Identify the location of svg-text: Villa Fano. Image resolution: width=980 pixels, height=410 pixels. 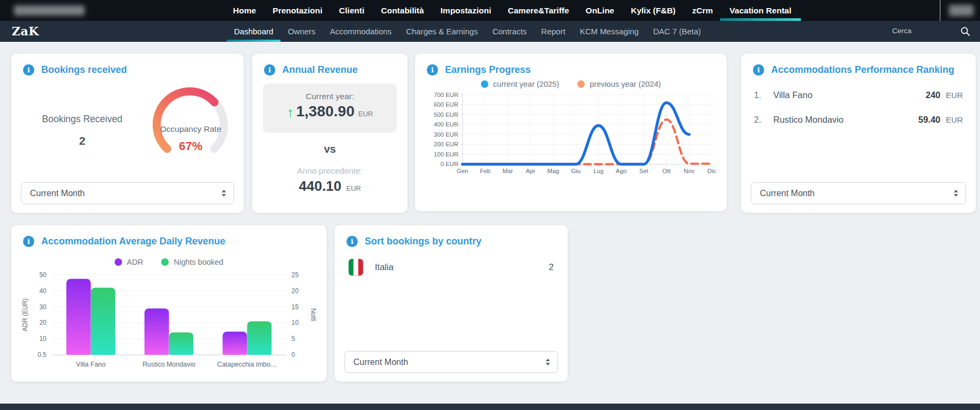
(91, 364).